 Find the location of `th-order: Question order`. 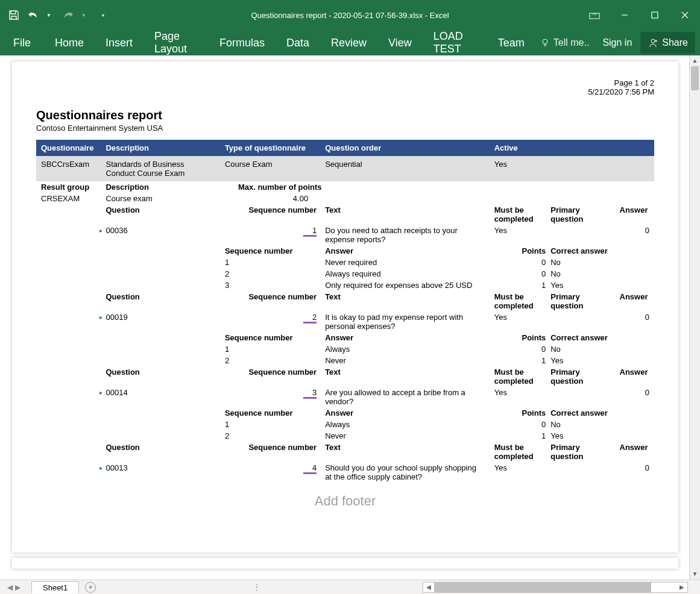

th-order: Question order is located at coordinates (405, 148).